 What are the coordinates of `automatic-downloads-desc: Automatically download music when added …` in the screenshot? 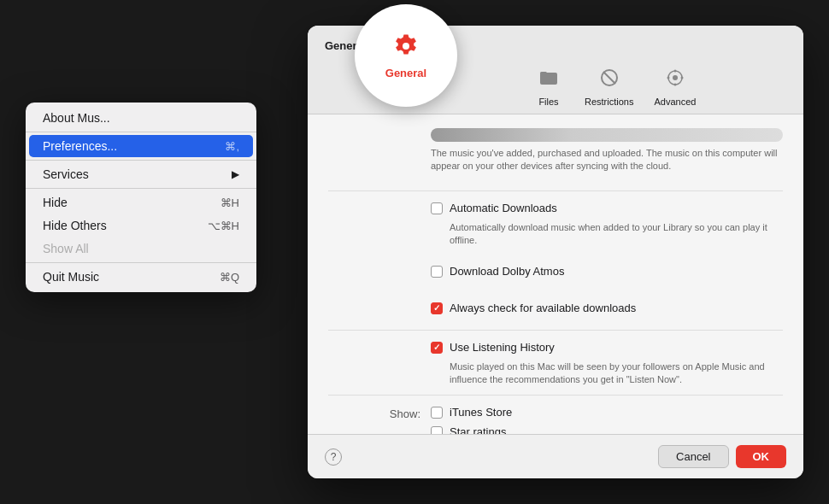 It's located at (616, 234).